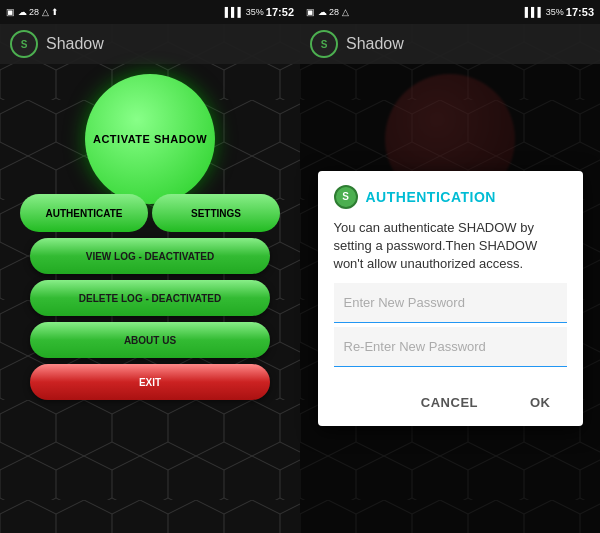  What do you see at coordinates (450, 298) in the screenshot?
I see `dialog-body: You can authenticate SHADOW by setting a…` at bounding box center [450, 298].